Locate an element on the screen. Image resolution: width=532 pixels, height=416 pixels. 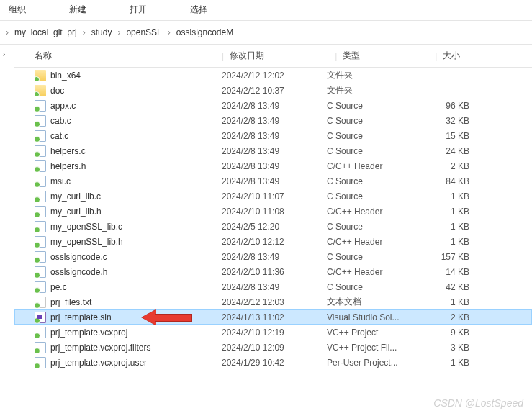
sln-icon is located at coordinates (40, 317).